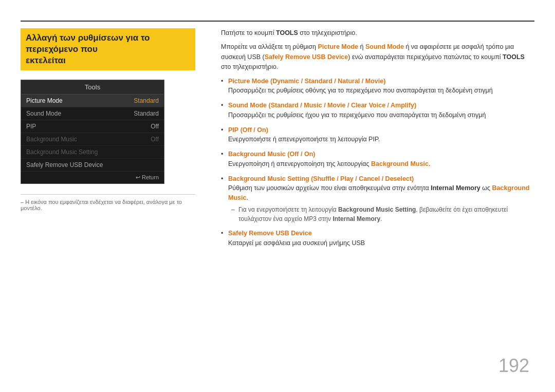  What do you see at coordinates (378, 57) in the screenshot?
I see `intro-line2: Μπορείτε να αλλάξετε τη ρύθμιση Picture …` at bounding box center [378, 57].